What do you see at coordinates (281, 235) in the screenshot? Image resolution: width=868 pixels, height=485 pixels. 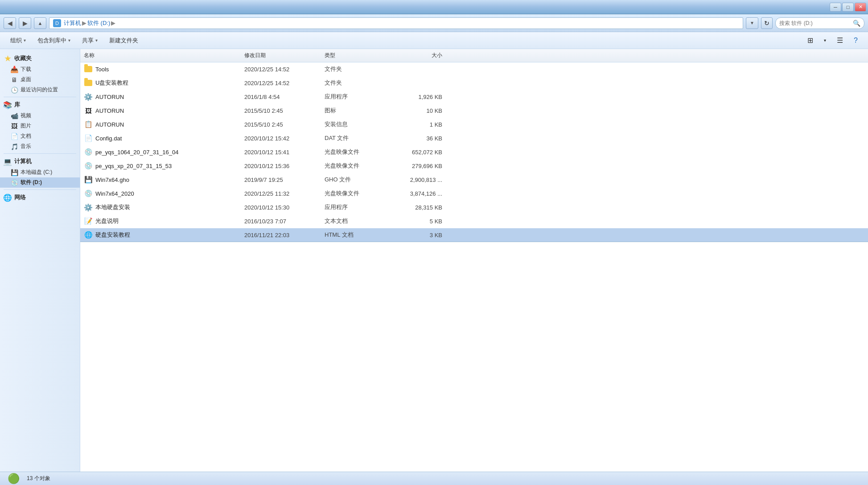 I see `file-date-cell: 2016/11/21 22:03` at bounding box center [281, 235].